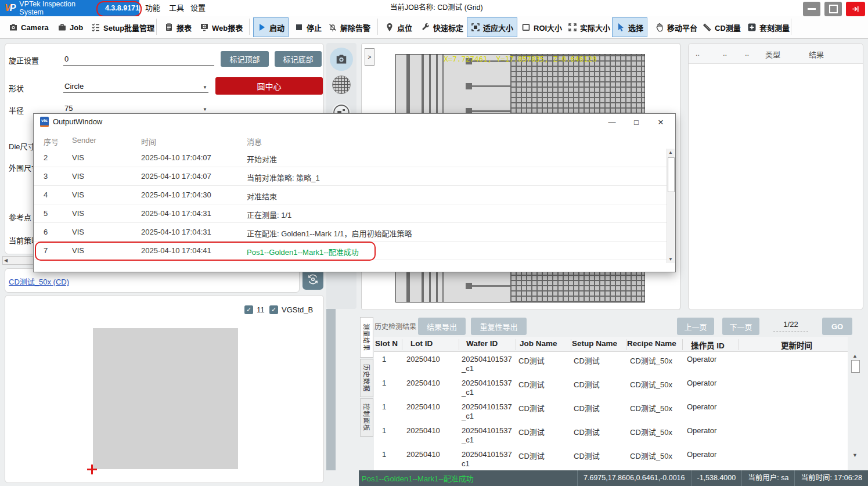 The image size is (868, 486). Describe the element at coordinates (542, 27) in the screenshot. I see `roi-size-button: ROI大小` at that location.